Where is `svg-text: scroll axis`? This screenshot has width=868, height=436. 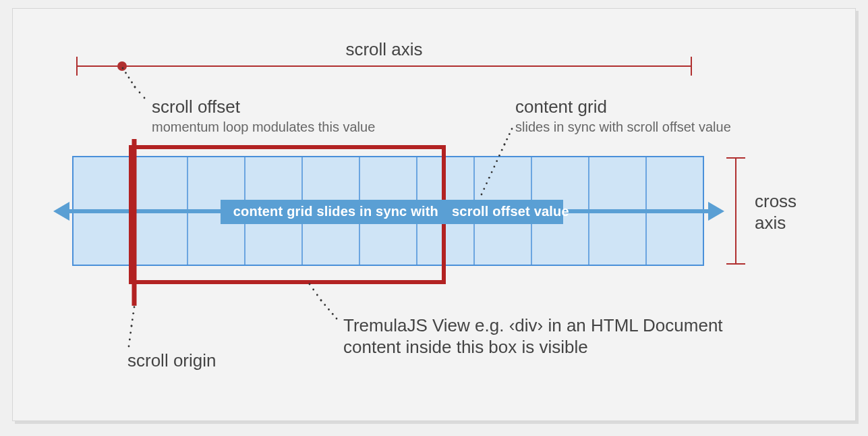 svg-text: scroll axis is located at coordinates (384, 49).